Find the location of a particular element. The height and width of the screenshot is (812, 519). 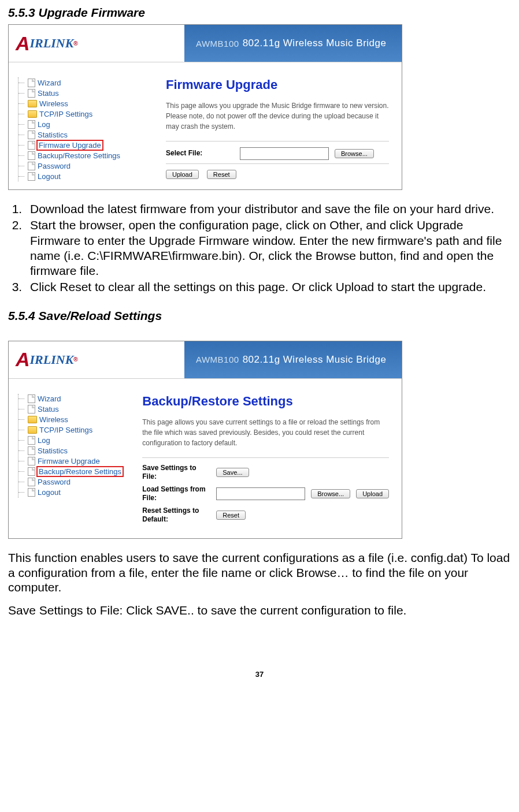

page-description: This page allows you save current settin… is located at coordinates (266, 433).